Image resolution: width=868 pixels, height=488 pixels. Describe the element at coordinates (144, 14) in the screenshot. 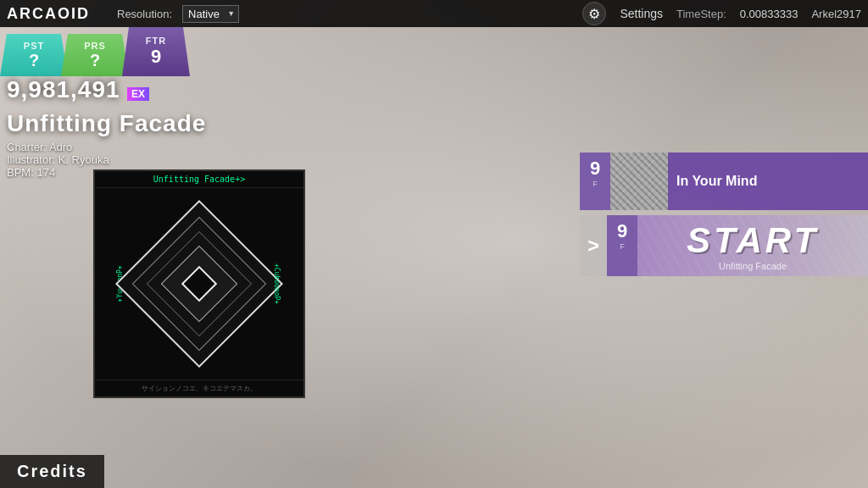

I see `resolution-label: Resolution:` at that location.